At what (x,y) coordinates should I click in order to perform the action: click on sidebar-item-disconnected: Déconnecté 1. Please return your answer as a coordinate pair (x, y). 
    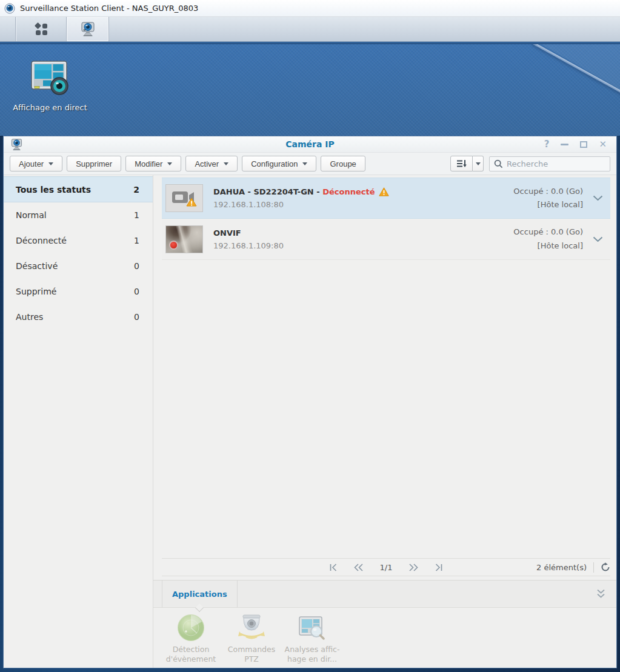
    Looking at the image, I should click on (78, 241).